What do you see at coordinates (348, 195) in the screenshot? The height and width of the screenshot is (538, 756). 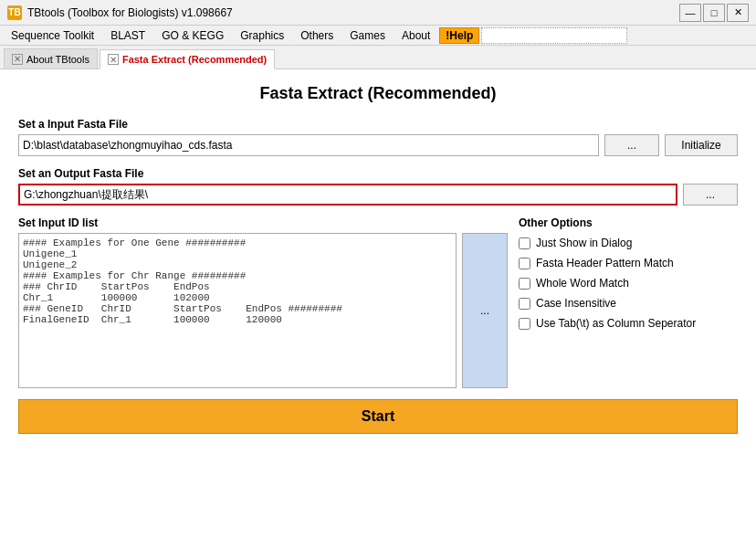 I see `output-fasta-field` at bounding box center [348, 195].